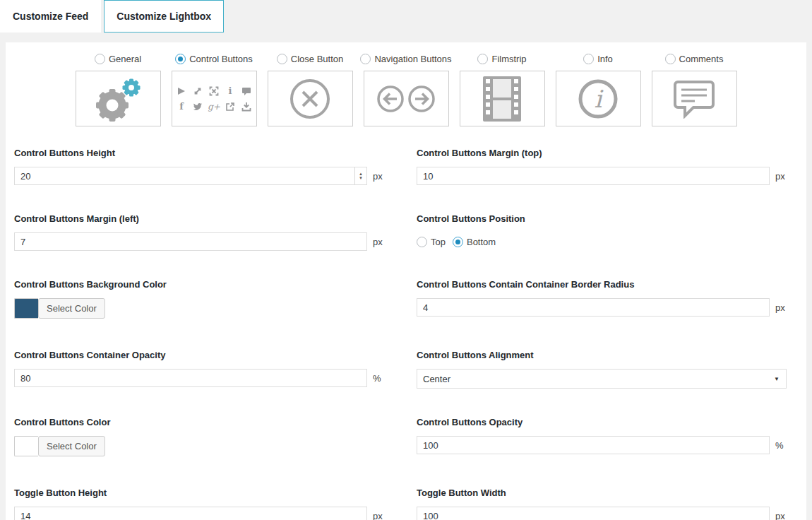 The image size is (812, 520). What do you see at coordinates (599, 90) in the screenshot?
I see `nav-item-info: Info i` at bounding box center [599, 90].